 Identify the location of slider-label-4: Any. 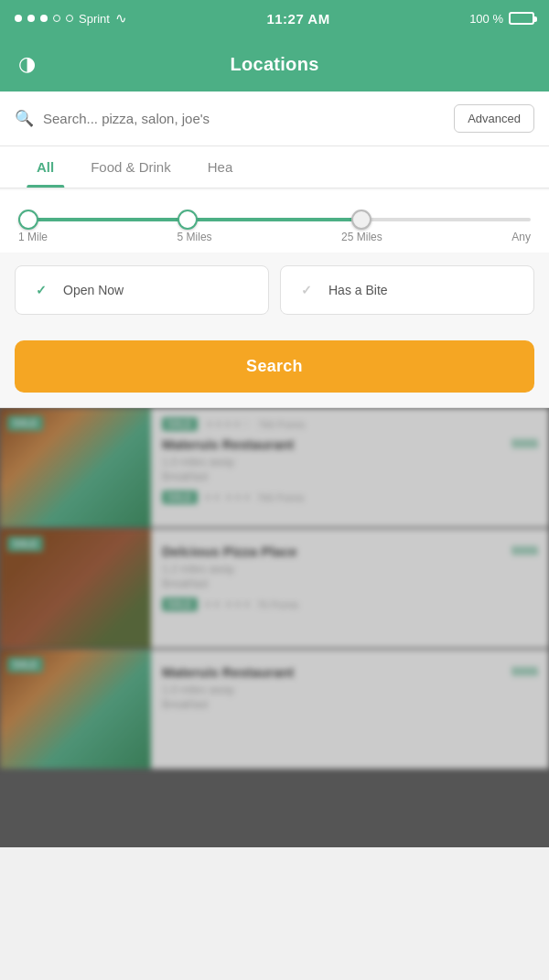
(522, 237).